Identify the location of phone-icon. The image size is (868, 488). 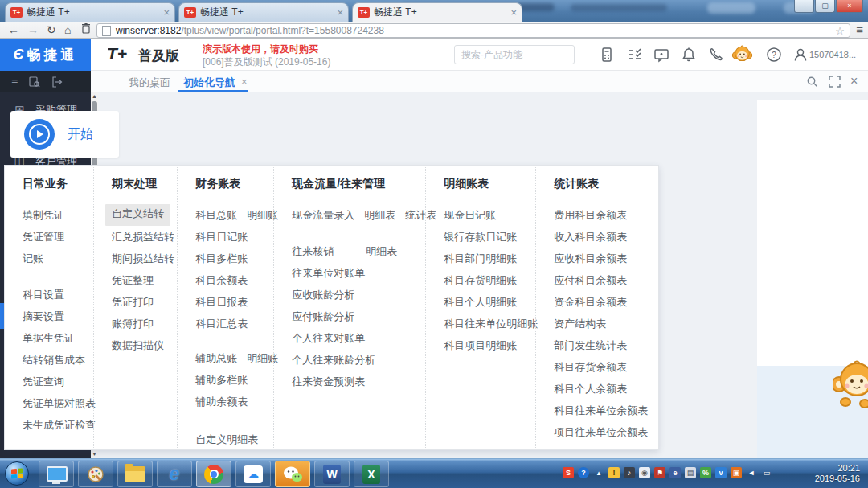
(716, 55).